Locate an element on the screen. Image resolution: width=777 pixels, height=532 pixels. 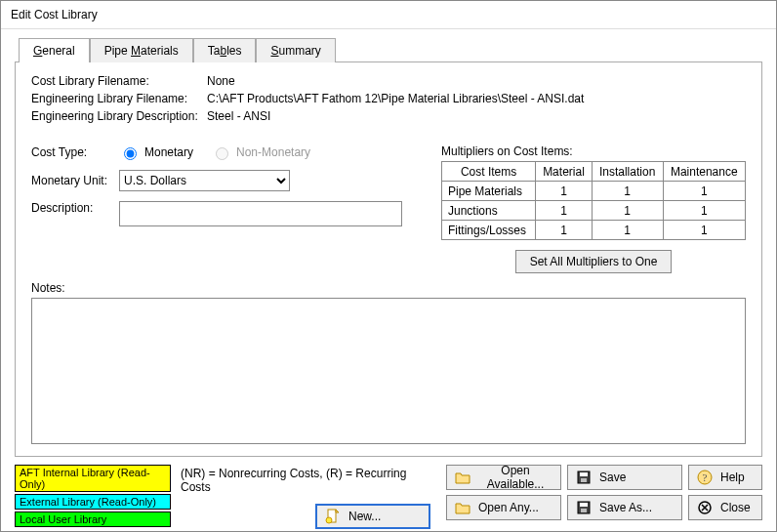
col-maintenance: Maintenance is located at coordinates (705, 172).